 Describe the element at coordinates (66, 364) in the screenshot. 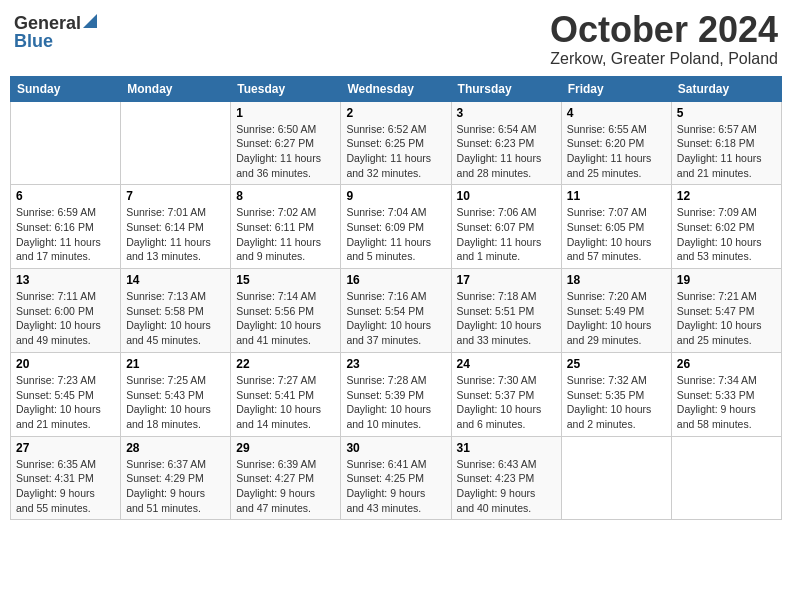

I see `day-number: 20` at that location.